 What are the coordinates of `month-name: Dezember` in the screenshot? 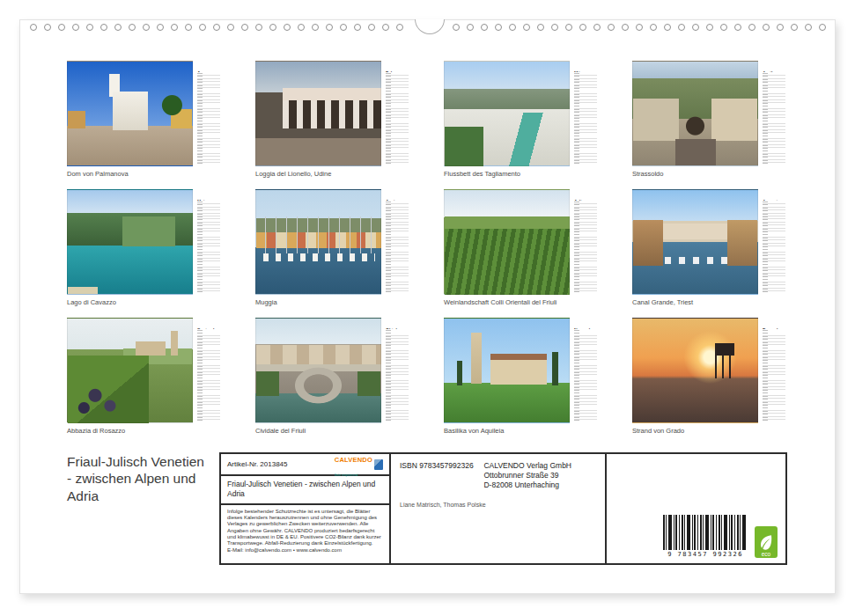 It's located at (773, 328).